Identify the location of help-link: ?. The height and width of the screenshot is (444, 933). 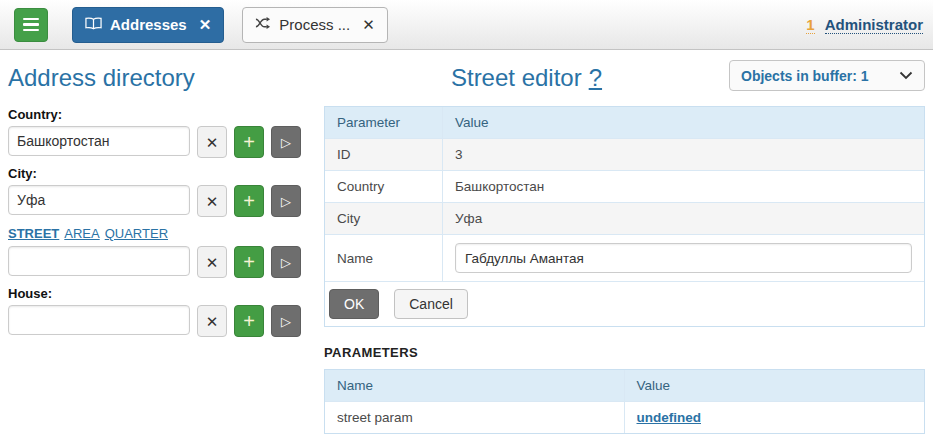
(596, 78).